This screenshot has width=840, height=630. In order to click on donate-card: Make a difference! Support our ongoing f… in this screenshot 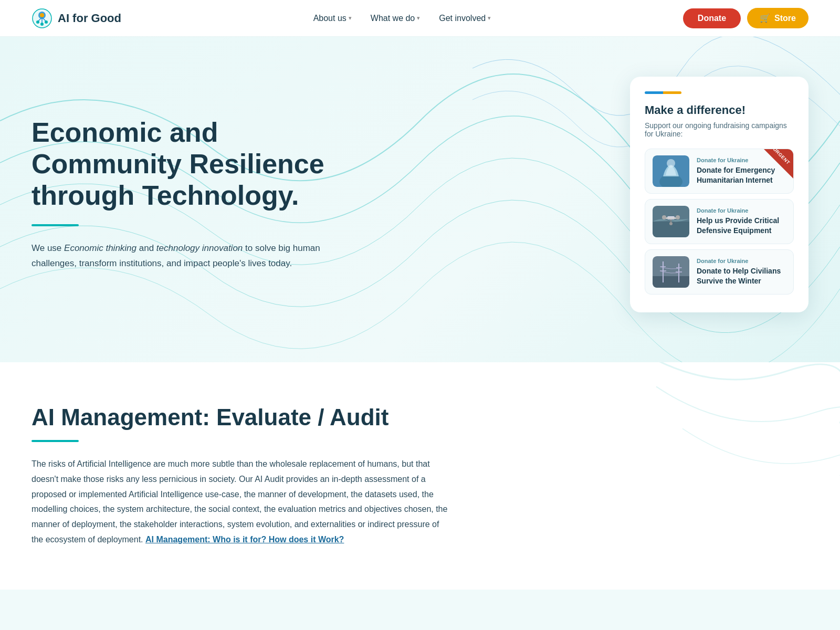, I will do `click(719, 194)`.